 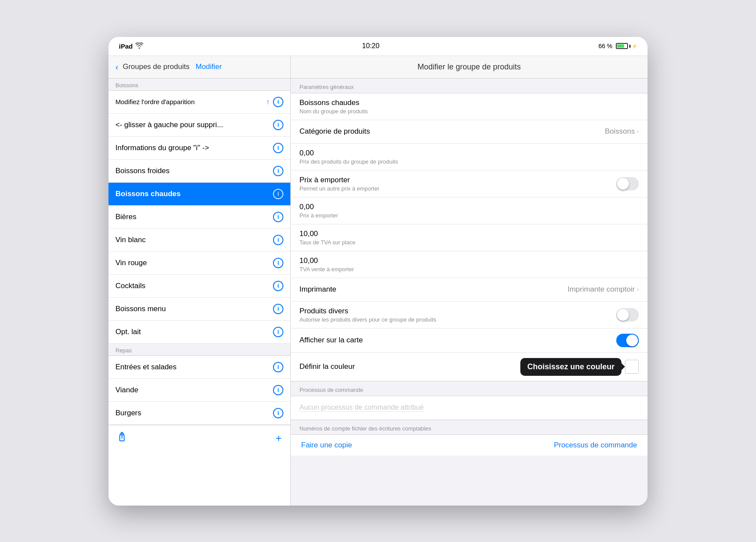 I want to click on info-icon-milk: i, so click(x=278, y=332).